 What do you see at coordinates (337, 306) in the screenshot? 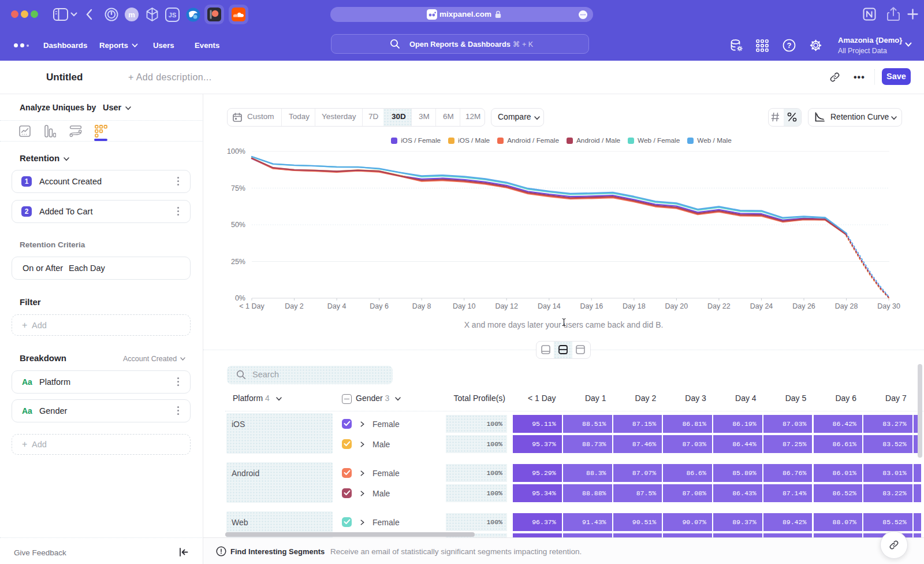
I see `svg-text: Day 4` at bounding box center [337, 306].